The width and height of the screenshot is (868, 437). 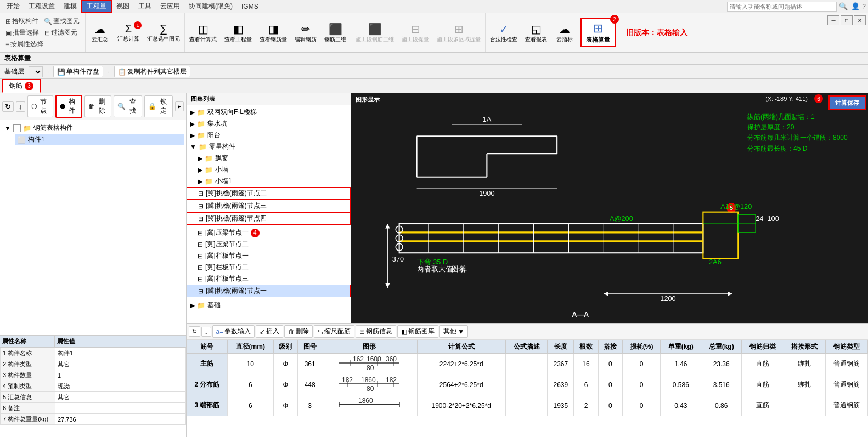 What do you see at coordinates (269, 331) in the screenshot?
I see `insert-btn: ↙ 插入` at bounding box center [269, 331].